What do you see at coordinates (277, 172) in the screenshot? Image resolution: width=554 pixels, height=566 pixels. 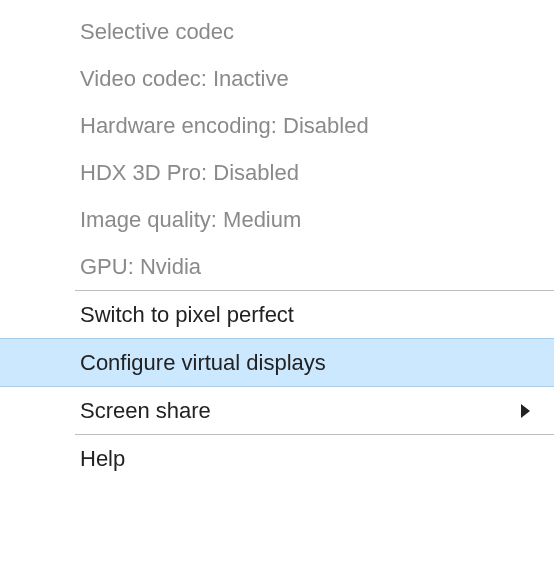 I see `info-hdx-3d-pro: HDX 3D Pro: Disabled` at bounding box center [277, 172].